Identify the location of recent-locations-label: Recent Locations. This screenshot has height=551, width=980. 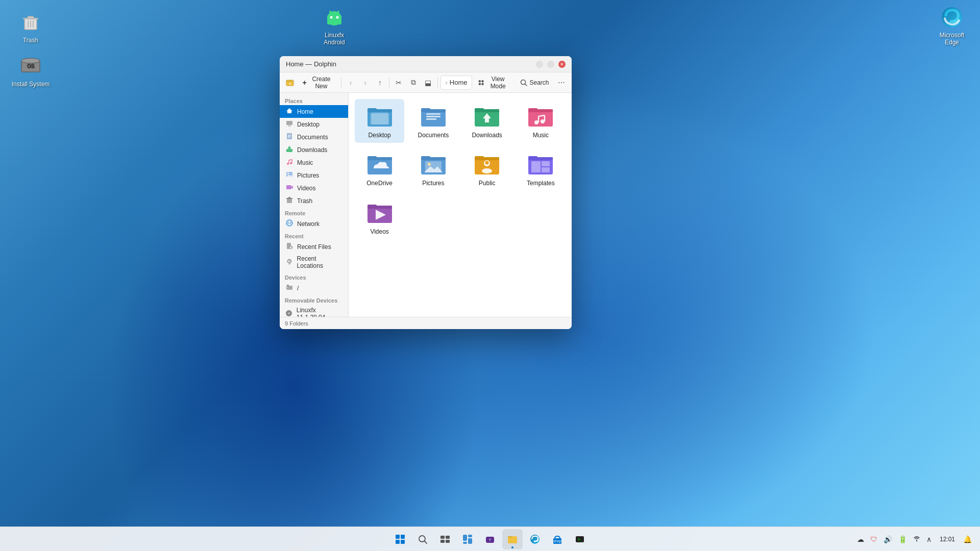
(320, 262).